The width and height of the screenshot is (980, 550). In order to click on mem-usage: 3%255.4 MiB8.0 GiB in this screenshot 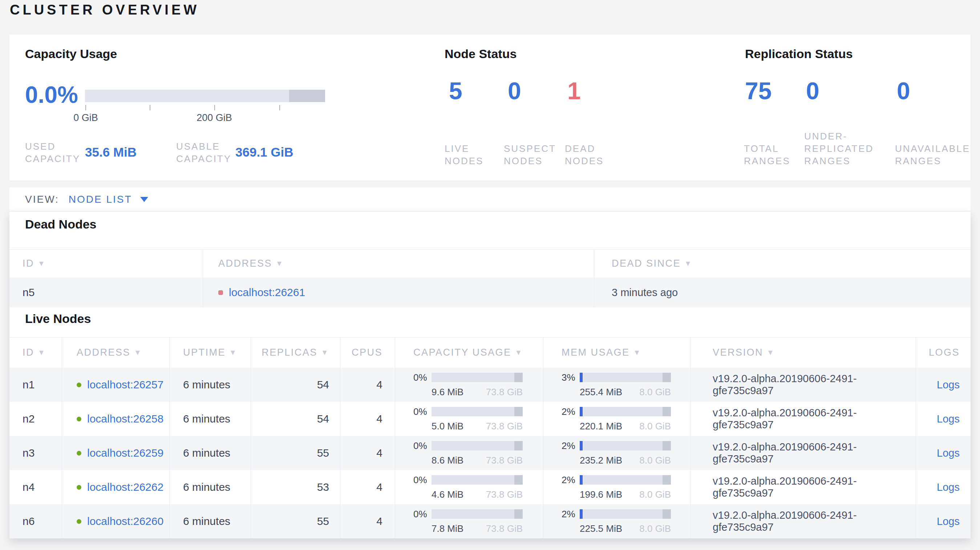, I will do `click(617, 385)`.